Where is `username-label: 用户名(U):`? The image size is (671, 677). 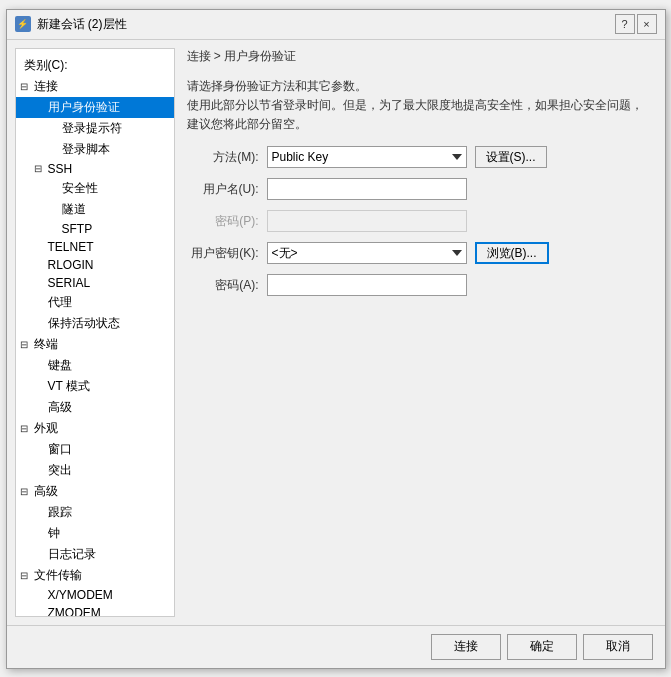
username-label: 用户名(U): is located at coordinates (227, 190).